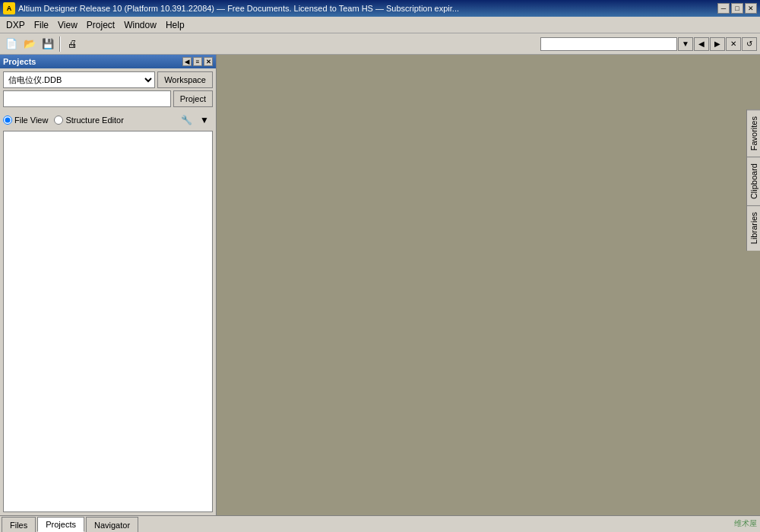  What do you see at coordinates (717, 44) in the screenshot?
I see `nav-forward-btn: ▶` at bounding box center [717, 44].